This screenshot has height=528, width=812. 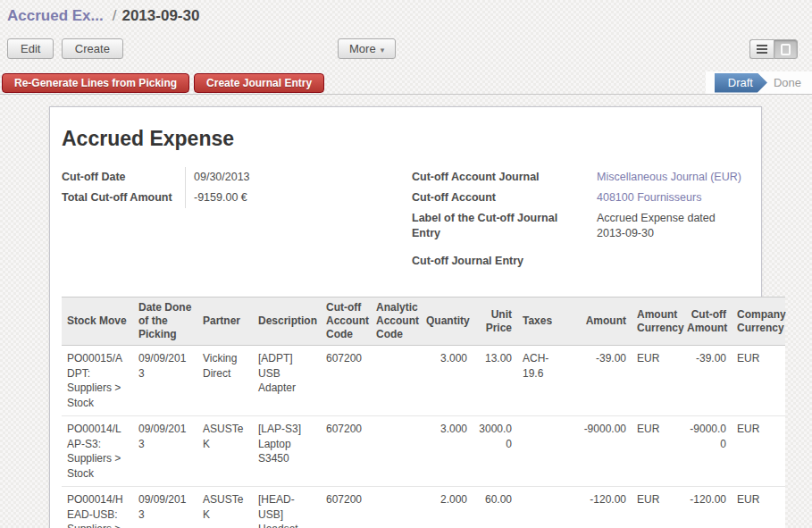 What do you see at coordinates (602, 452) in the screenshot?
I see `cell-amount: -9000.00` at bounding box center [602, 452].